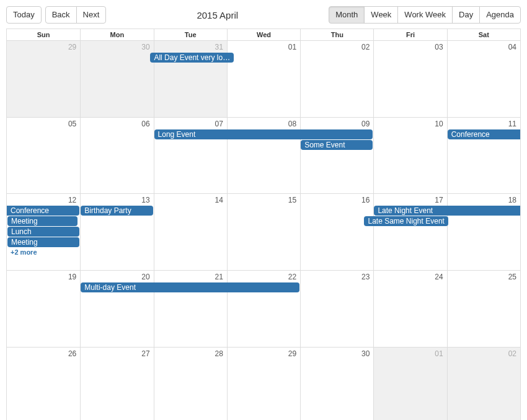 This screenshot has height=420, width=527. I want to click on event-long: Long Event, so click(264, 134).